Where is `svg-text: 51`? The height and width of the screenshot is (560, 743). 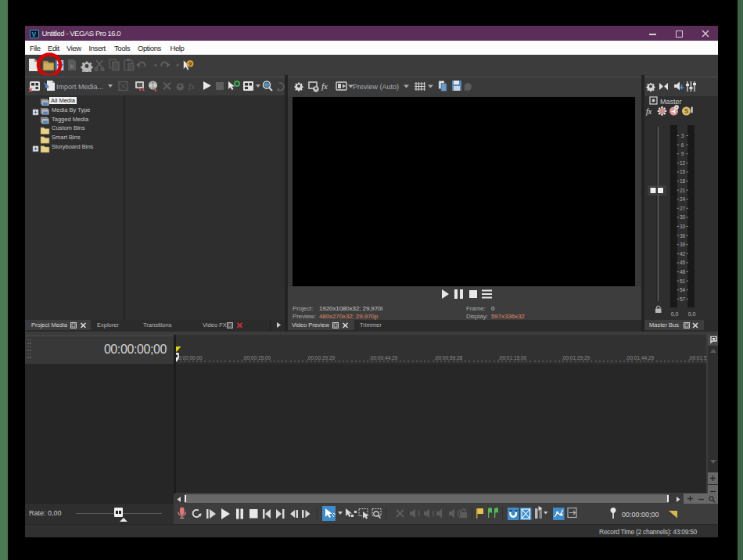 svg-text: 51 is located at coordinates (683, 282).